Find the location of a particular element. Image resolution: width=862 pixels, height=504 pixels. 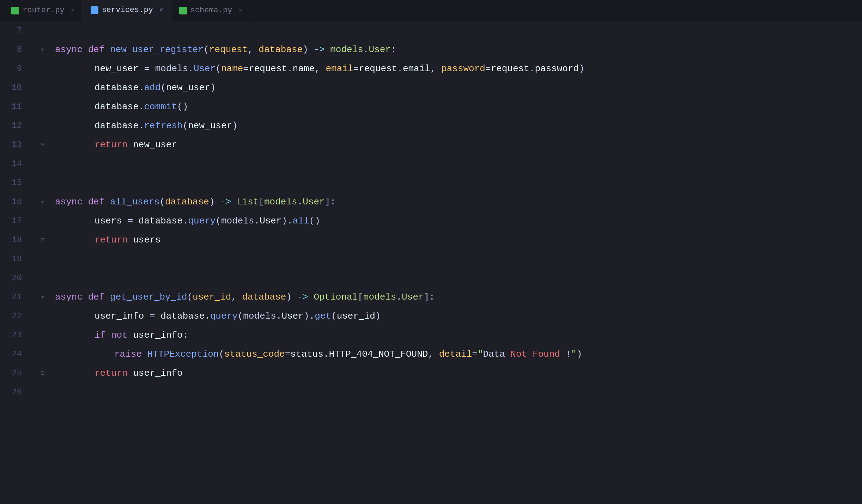

tab-icon-services is located at coordinates (95, 10).